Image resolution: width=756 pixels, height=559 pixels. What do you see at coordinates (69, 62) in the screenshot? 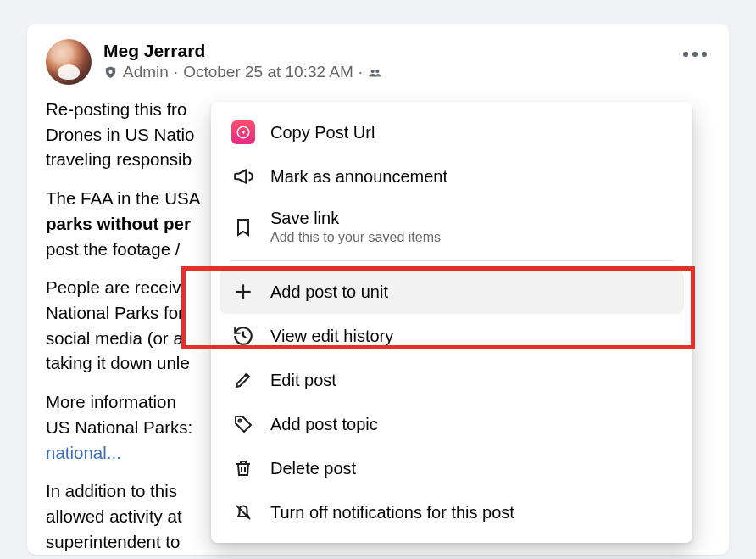
I see `avatar` at bounding box center [69, 62].